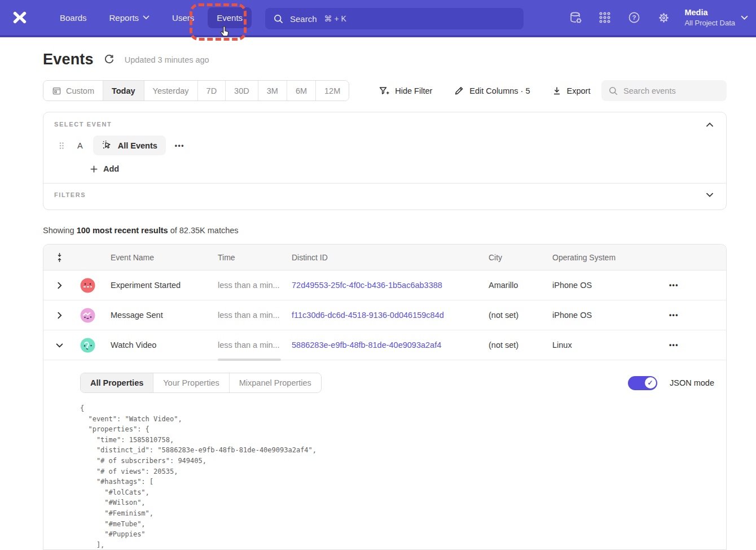  Describe the element at coordinates (385, 346) in the screenshot. I see `table-row-expanded: Watch Video less than a min... 5886283e-…` at that location.